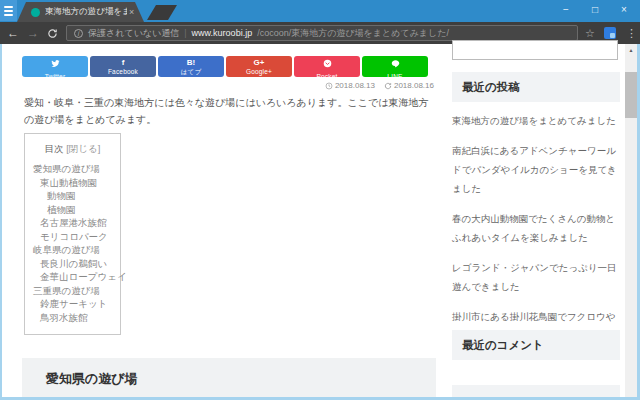  What do you see at coordinates (353, 34) in the screenshot?
I see `url-path: /cocoon/東海地方の遊び場をまとめてみました/` at bounding box center [353, 34].